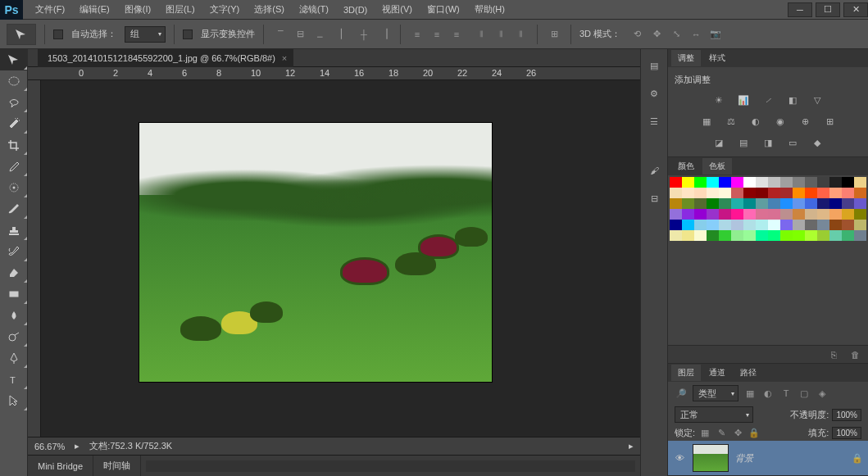 The height and width of the screenshot is (476, 868). What do you see at coordinates (437, 34) in the screenshot?
I see `dist-vcenter-icon: ≡` at bounding box center [437, 34].